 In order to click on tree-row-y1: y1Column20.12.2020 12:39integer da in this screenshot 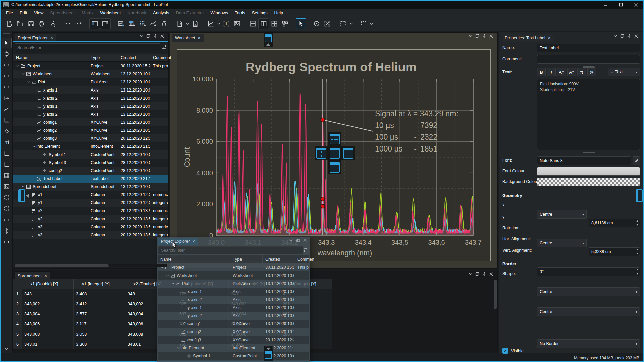, I will do `click(91, 203)`.